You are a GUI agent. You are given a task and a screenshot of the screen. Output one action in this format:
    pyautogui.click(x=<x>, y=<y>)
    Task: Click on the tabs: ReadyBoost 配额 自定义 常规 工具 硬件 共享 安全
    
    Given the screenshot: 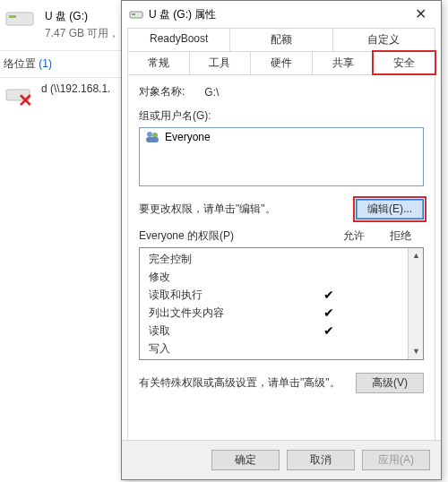 What is the action you would take?
    pyautogui.click(x=281, y=51)
    